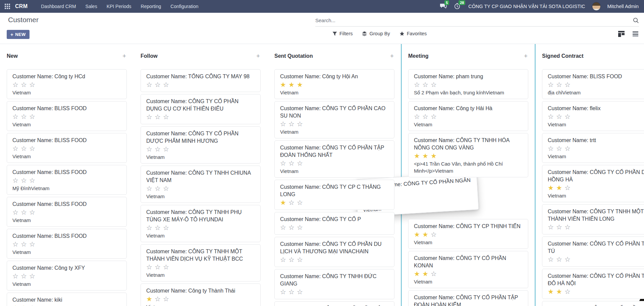  I want to click on messages-icon: 5, so click(444, 6).